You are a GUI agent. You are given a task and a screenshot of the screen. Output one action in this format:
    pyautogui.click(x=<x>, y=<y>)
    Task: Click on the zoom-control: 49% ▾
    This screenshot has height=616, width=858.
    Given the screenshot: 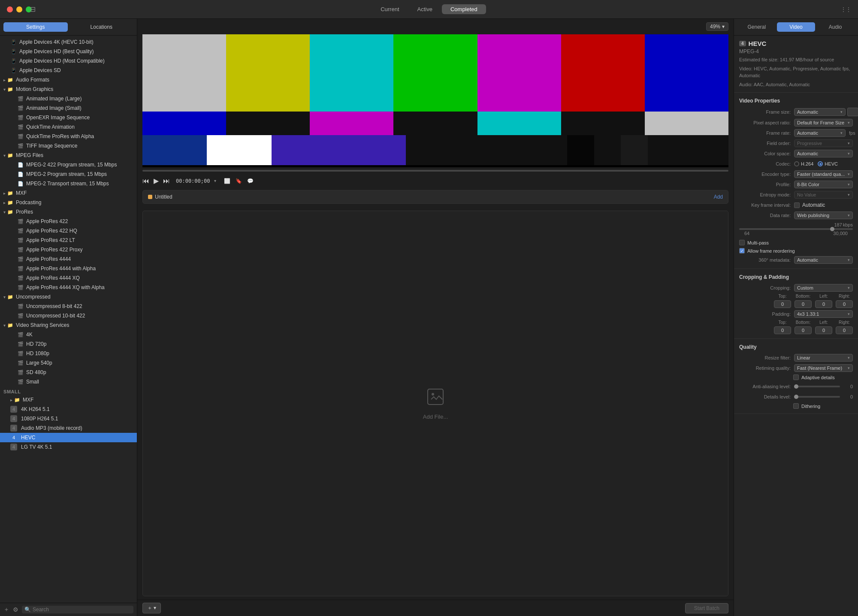 What is the action you would take?
    pyautogui.click(x=717, y=27)
    